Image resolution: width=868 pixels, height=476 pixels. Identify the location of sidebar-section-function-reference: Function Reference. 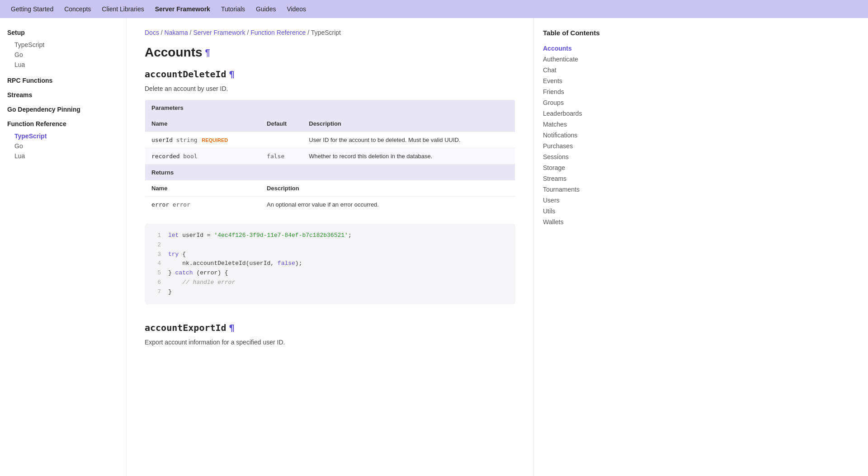
(63, 124).